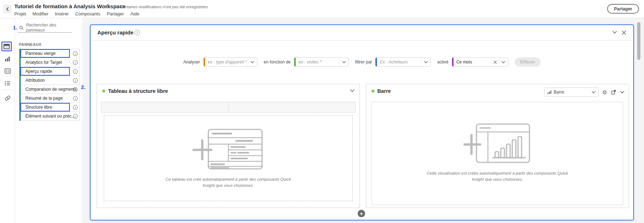 The height and width of the screenshot is (223, 644). I want to click on left-icon-rail, so click(8, 120).